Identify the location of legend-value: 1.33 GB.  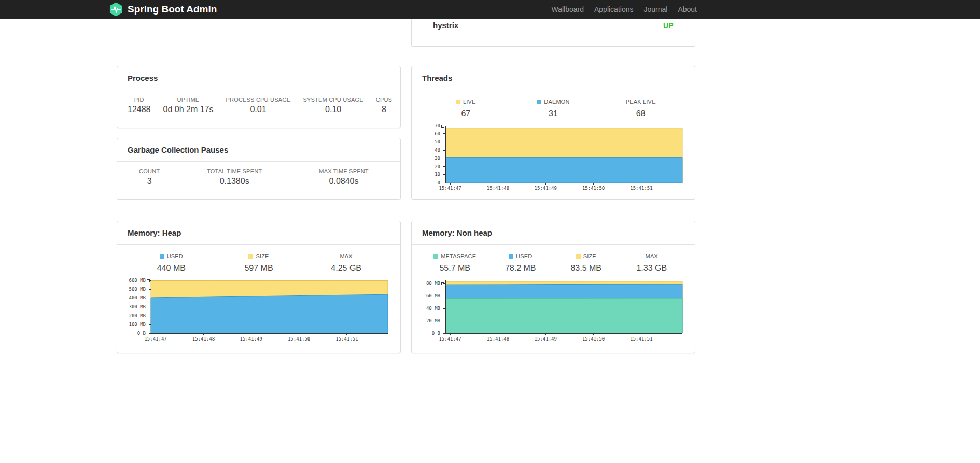
(652, 268).